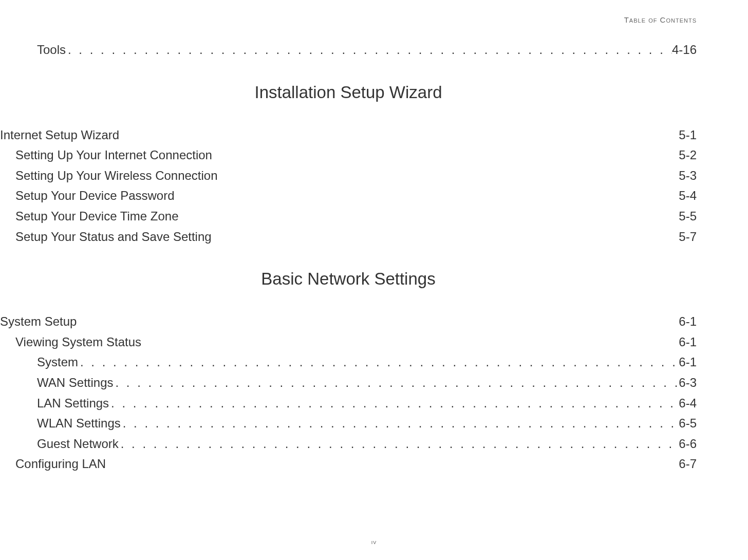 Image resolution: width=748 pixels, height=560 pixels. I want to click on toc-page: 5-4, so click(687, 196).